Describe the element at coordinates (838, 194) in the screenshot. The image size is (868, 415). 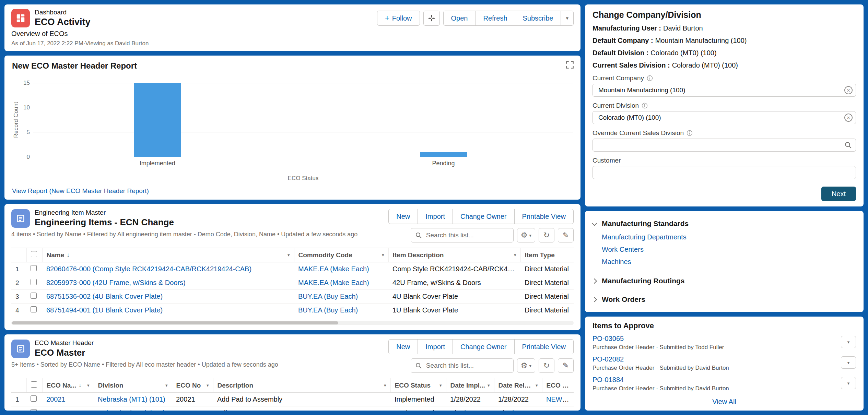
I see `next-button: Next` at that location.